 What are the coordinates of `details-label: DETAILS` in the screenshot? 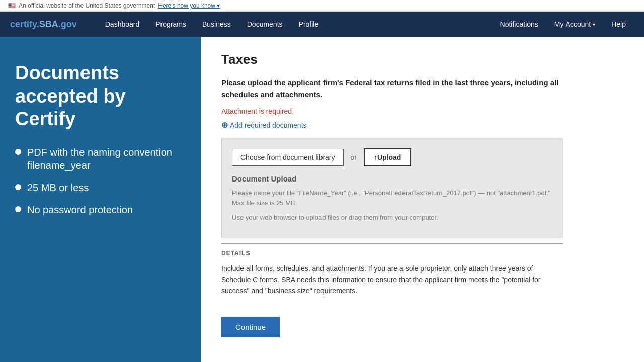 It's located at (392, 253).